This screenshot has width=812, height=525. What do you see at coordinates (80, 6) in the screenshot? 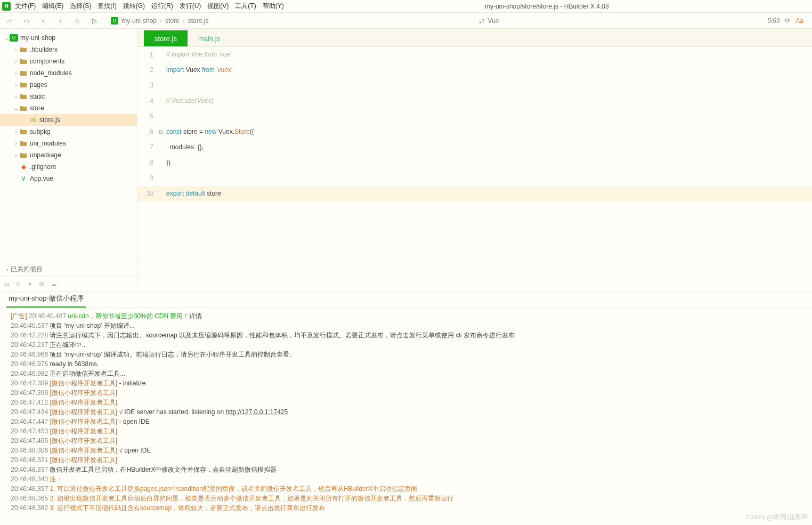
I see `menu-item: 选择(S)` at bounding box center [80, 6].